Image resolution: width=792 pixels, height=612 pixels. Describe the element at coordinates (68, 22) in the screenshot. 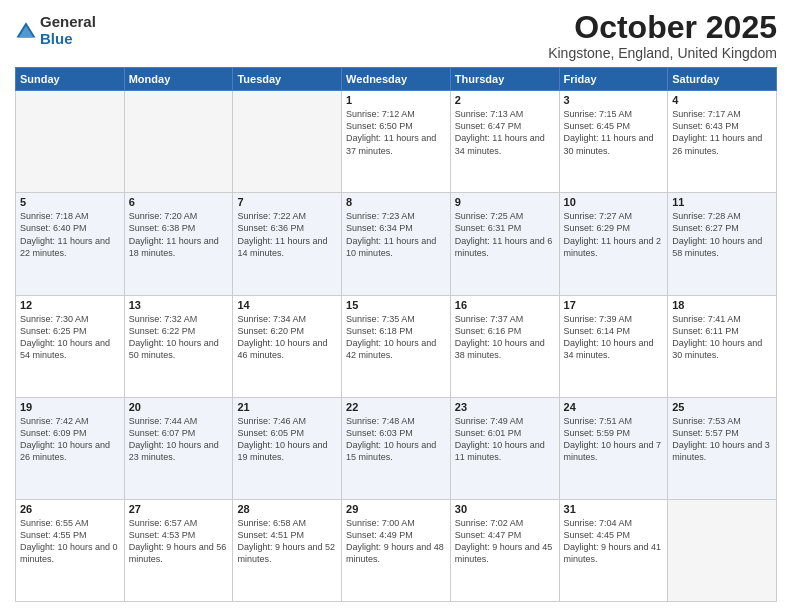

I see `logo-general: General` at that location.